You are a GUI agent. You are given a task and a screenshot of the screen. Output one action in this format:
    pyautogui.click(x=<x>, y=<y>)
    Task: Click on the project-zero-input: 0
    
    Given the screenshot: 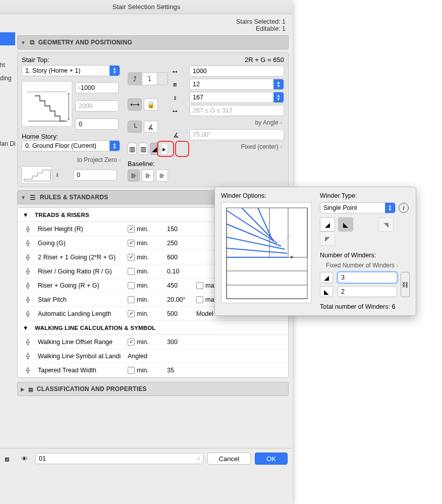 What is the action you would take?
    pyautogui.click(x=95, y=175)
    